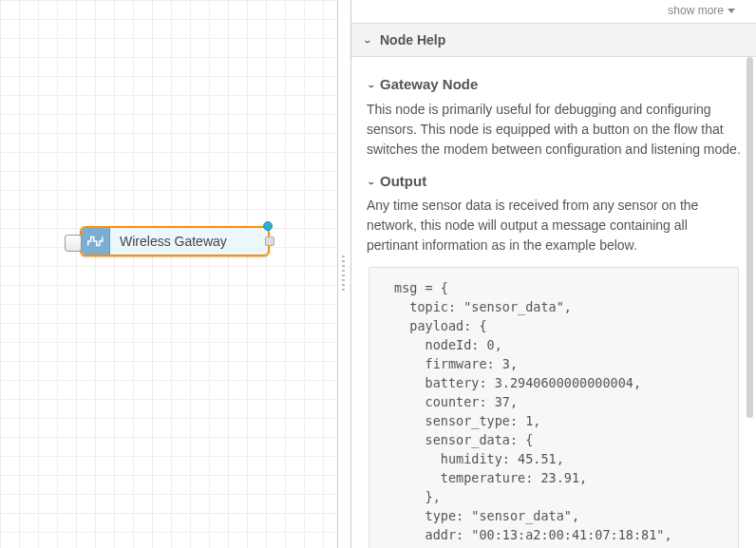 Image resolution: width=756 pixels, height=548 pixels. I want to click on paragraph-output-desc: Any time sensor data is received from an…, so click(554, 226).